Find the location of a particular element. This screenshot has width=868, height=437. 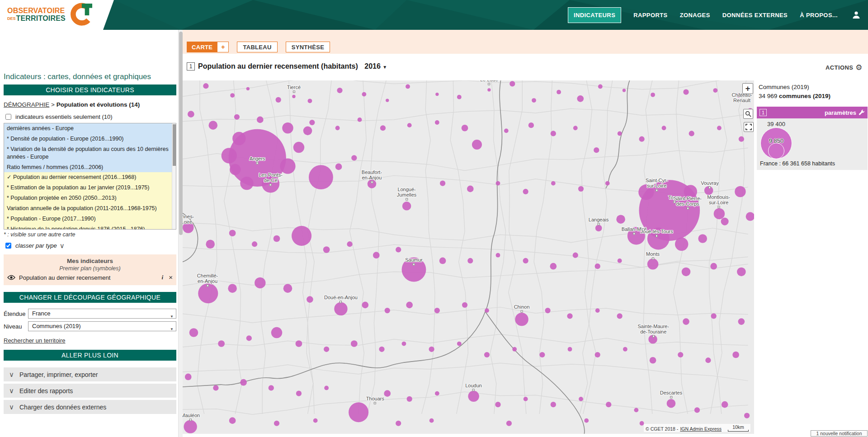

nav-item-rapports: RAPPORTS is located at coordinates (650, 15).